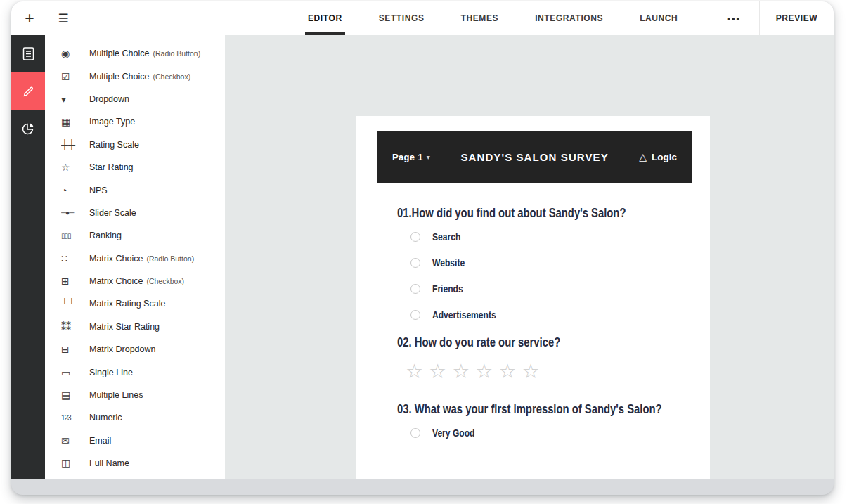 The width and height of the screenshot is (847, 504). What do you see at coordinates (75, 190) in the screenshot?
I see `nps-gauge-icon: ◔` at bounding box center [75, 190].